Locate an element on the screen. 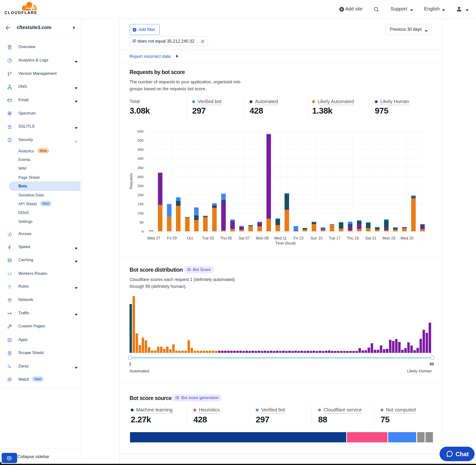 Image resolution: width=476 pixels, height=465 pixels. svg-text: Sat 21 is located at coordinates (371, 238).